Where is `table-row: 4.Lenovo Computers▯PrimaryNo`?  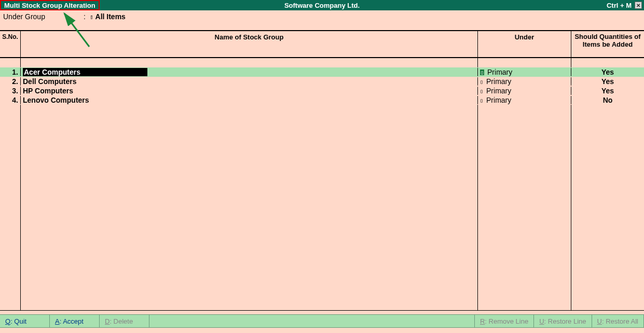
table-row: 4.Lenovo Computers▯PrimaryNo is located at coordinates (322, 100).